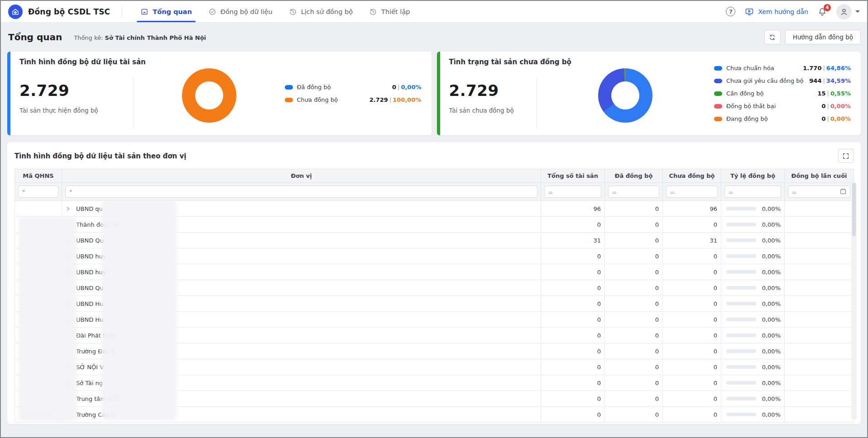 This screenshot has width=868, height=438. What do you see at coordinates (219, 93) in the screenshot?
I see `card-sync-status: Tình hình đồng bộ dữ liệu tài sản 2.729 …` at bounding box center [219, 93].